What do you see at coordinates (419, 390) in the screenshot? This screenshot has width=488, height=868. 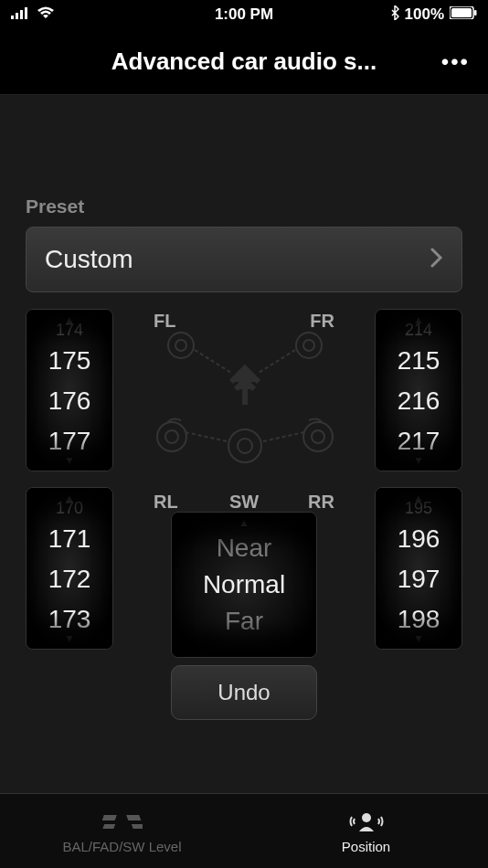 I see `fr-wheel: ▲ 214 215 216 217 ▼` at bounding box center [419, 390].